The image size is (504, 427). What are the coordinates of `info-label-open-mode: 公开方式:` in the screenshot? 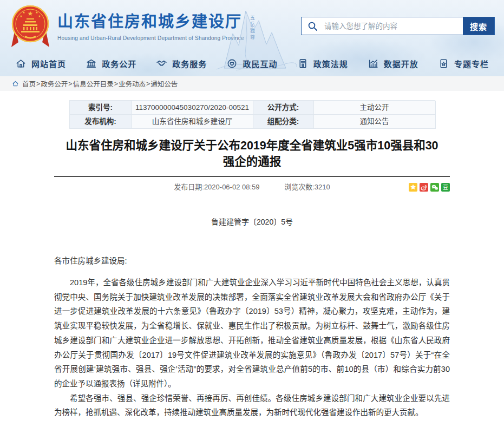 It's located at (284, 108).